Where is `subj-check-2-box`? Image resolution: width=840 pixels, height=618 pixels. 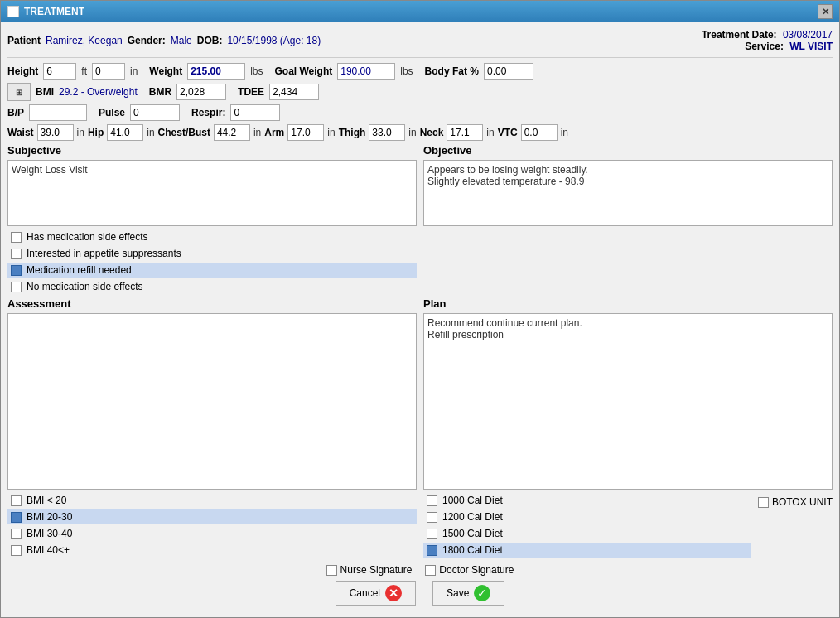 subj-check-2-box is located at coordinates (17, 253).